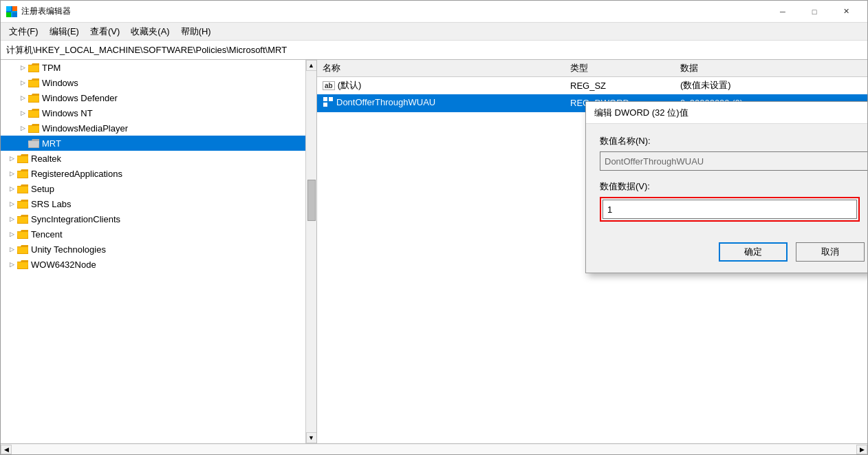 This screenshot has height=455, width=868. What do you see at coordinates (76, 219) in the screenshot?
I see `tree-label: SyncIntegrationClients` at bounding box center [76, 219].